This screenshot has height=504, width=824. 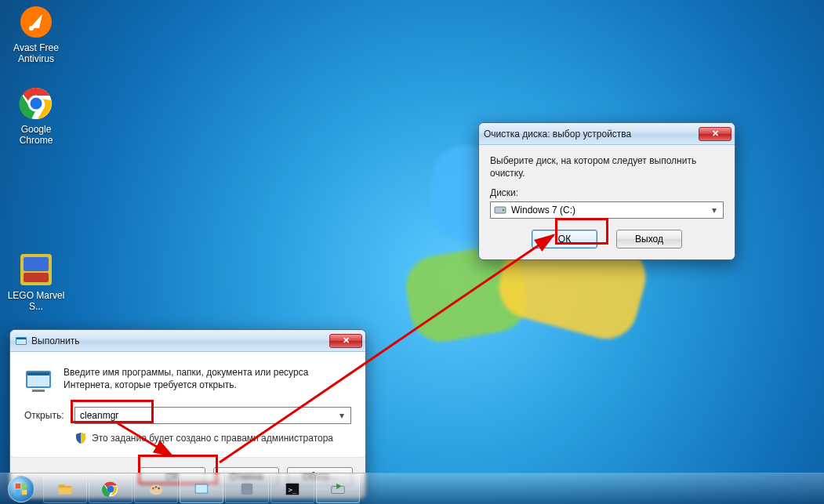 What do you see at coordinates (590, 134) in the screenshot?
I see `cleanup-title: Очистка диска: выбор устройства` at bounding box center [590, 134].